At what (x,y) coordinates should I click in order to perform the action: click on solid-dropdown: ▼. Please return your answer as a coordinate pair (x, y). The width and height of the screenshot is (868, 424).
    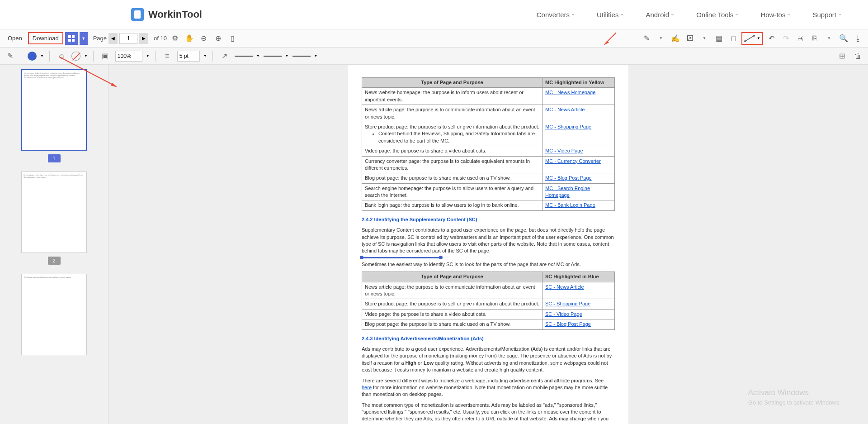
    Looking at the image, I should click on (258, 56).